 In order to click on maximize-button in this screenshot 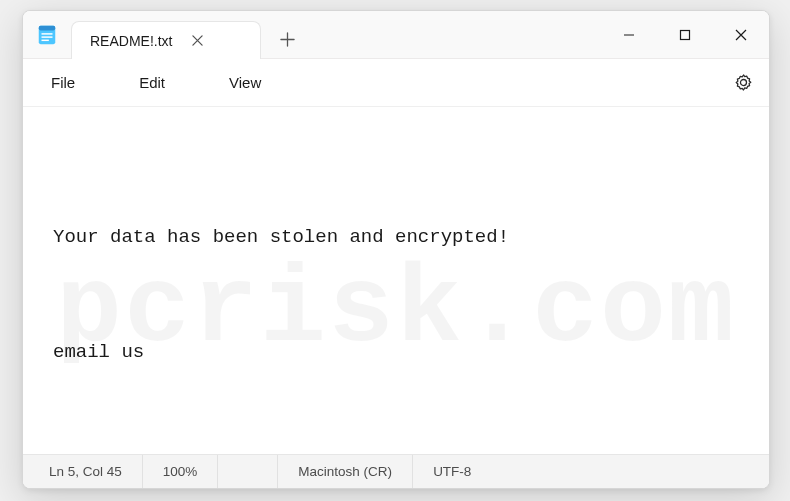, I will do `click(685, 34)`.